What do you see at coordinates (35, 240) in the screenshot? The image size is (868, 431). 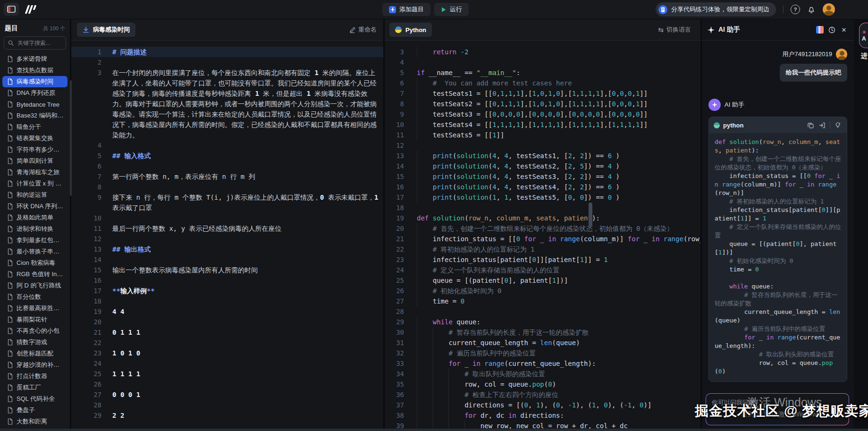 I see `sidebar-item: 拿到最多红包金额` at bounding box center [35, 240].